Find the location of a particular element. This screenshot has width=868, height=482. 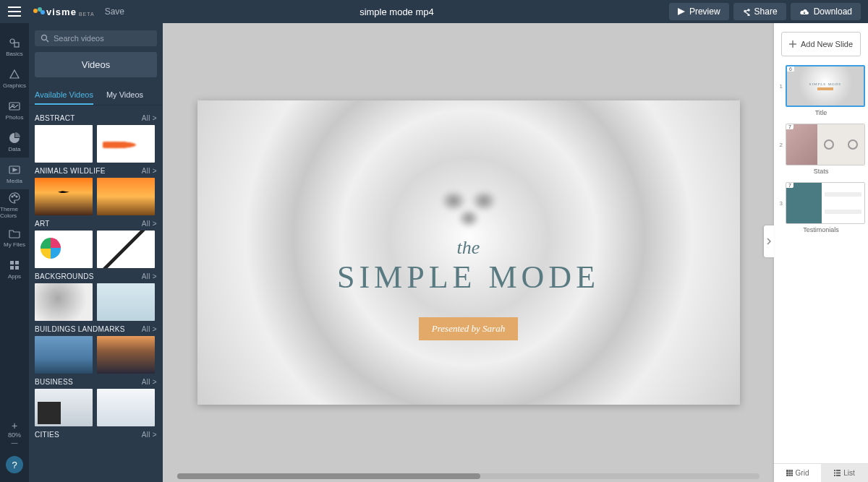

rail-item-photos: Photos is located at coordinates (14, 110).